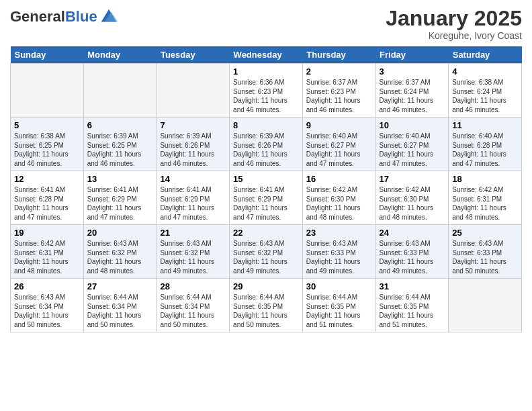 Image resolution: width=532 pixels, height=411 pixels. Describe the element at coordinates (266, 24) in the screenshot. I see `header: GeneralBlue January 2025 Koreguhe, Ivory…` at that location.